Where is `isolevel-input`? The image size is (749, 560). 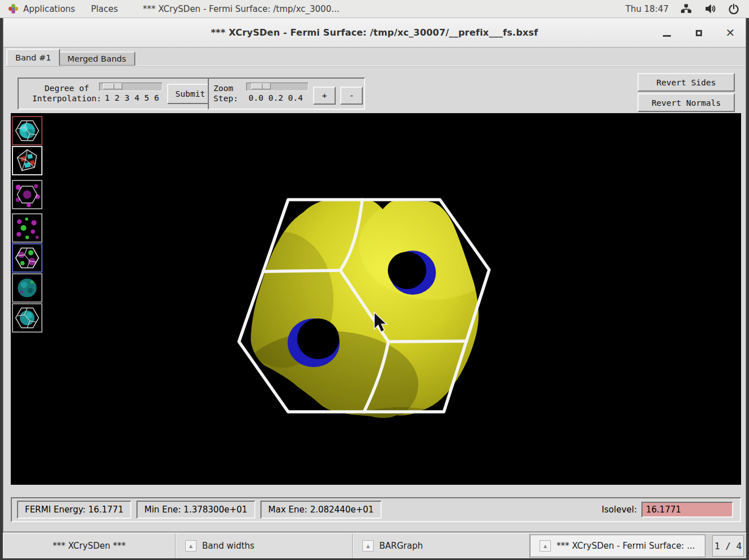 isolevel-input is located at coordinates (687, 510).